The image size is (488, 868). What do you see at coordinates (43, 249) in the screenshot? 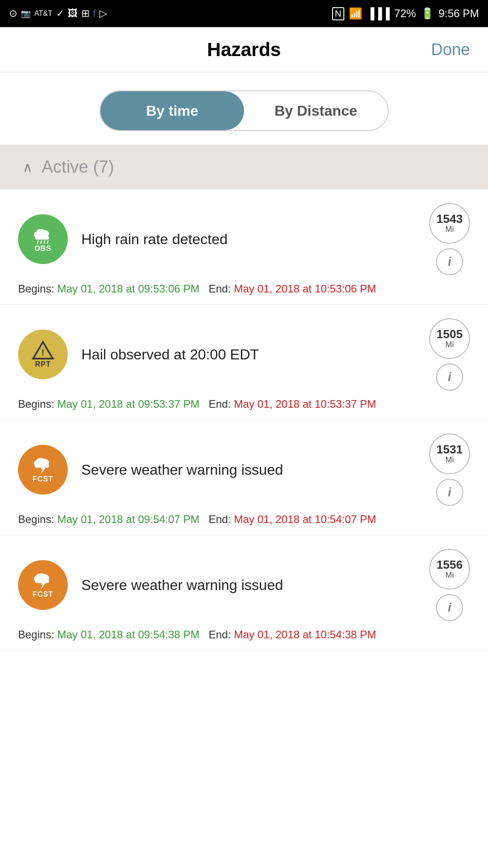
I see `icon-label-obs: OBS` at bounding box center [43, 249].